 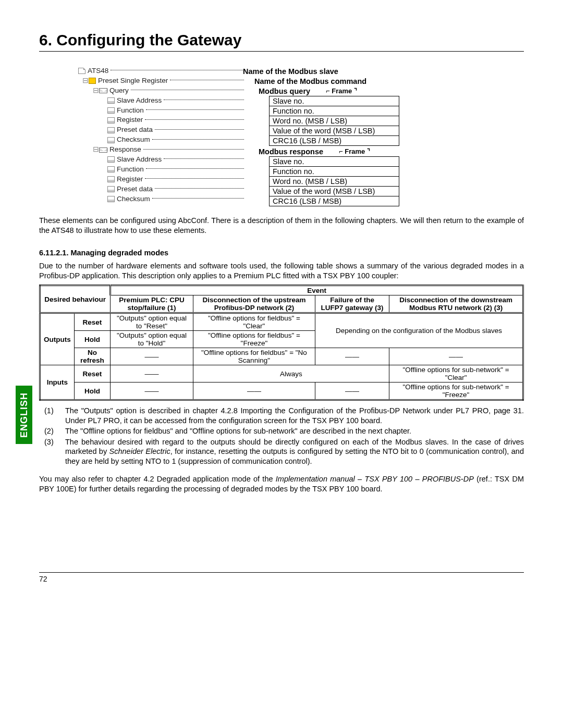 I want to click on mapping-labels: Name of the Modbus slave Name of the Mod…, so click(x=324, y=137).